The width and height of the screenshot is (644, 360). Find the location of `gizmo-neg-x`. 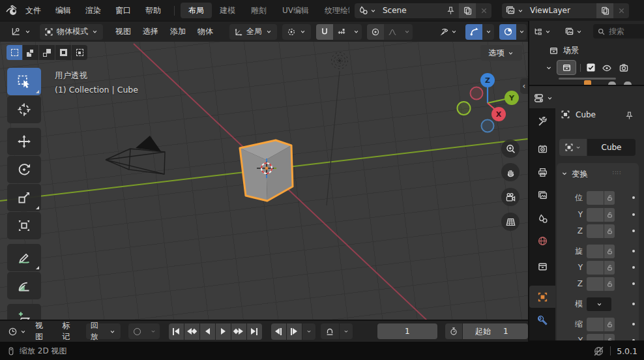

gizmo-neg-x is located at coordinates (477, 94).